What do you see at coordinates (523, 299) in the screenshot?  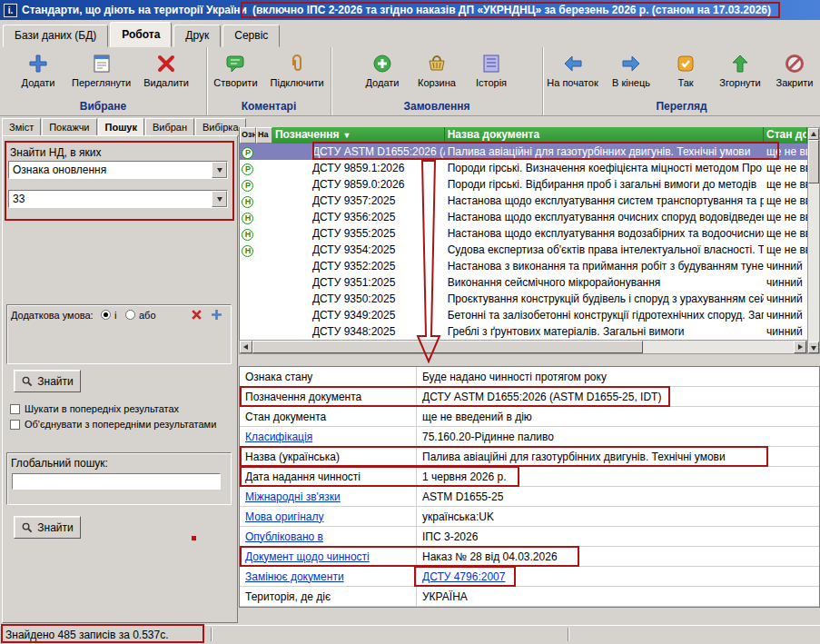 I see `table-row: ДСТУ 9350:2025 Проєктування конструкцій …` at bounding box center [523, 299].